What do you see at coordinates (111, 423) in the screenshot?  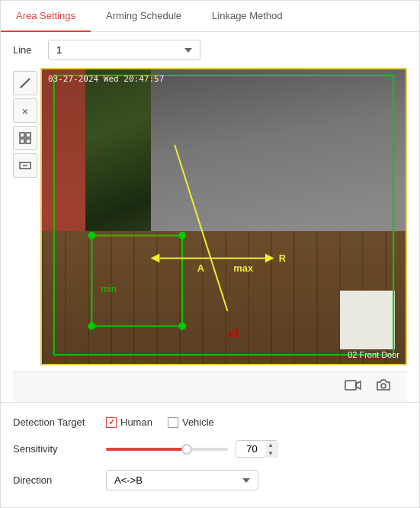 I see `human-checkbox` at bounding box center [111, 423].